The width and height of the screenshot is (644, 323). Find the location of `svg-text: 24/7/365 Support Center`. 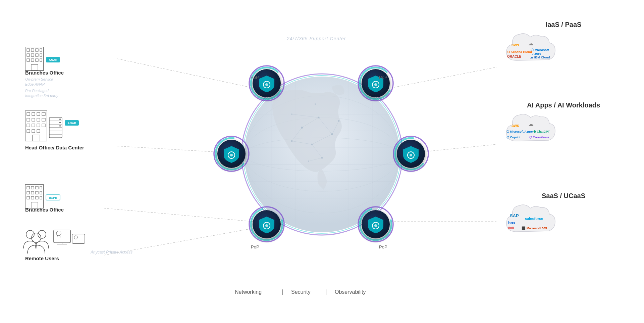

svg-text: 24/7/365 Support Center is located at coordinates (316, 39).